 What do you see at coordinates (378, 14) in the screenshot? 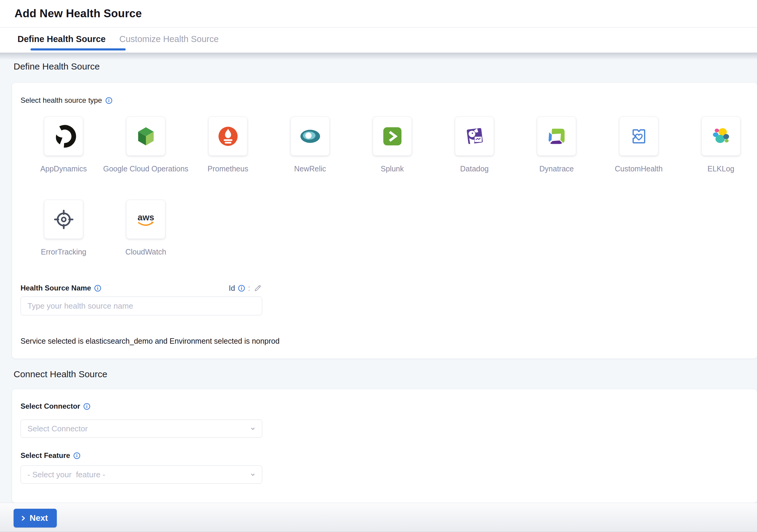
I see `page-header: Add New Health Source` at bounding box center [378, 14].